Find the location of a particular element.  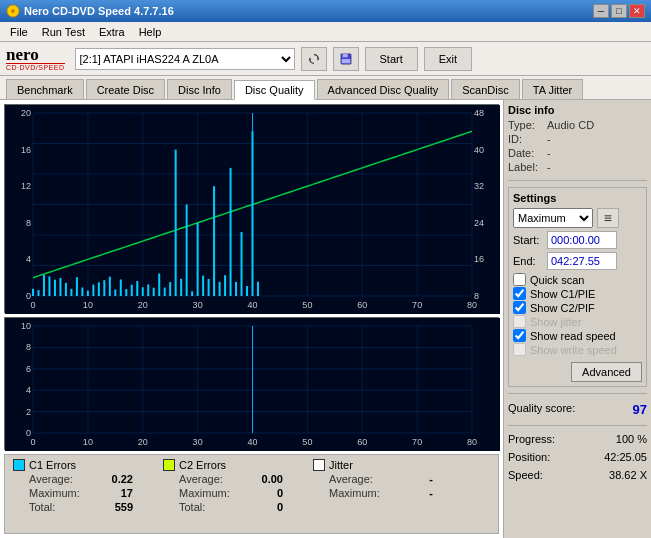

tab-scan-disc: ScanDisc is located at coordinates (485, 89).